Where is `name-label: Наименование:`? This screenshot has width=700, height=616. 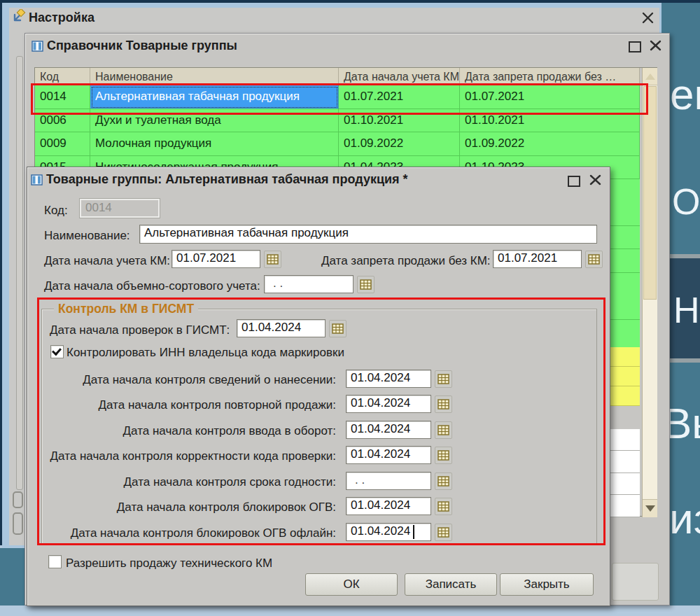 name-label: Наименование: is located at coordinates (87, 236).